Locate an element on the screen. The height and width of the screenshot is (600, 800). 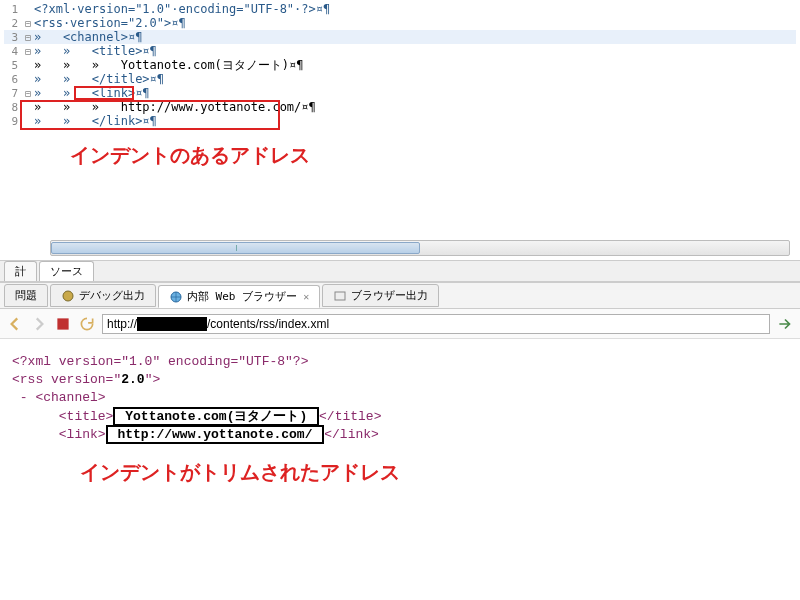
code-text: <rss·version="2.0">¤¶ is located at coordinates (110, 23).